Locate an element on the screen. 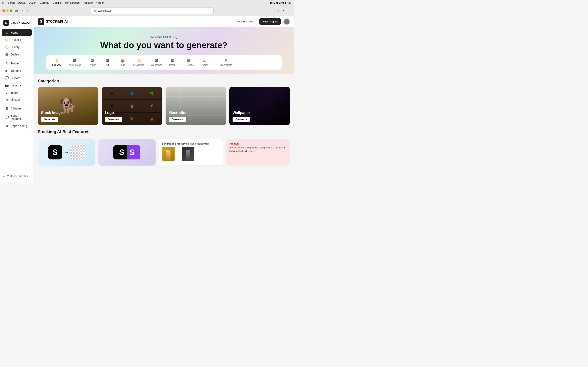  tab-poster: 🖼 Poster is located at coordinates (173, 63).